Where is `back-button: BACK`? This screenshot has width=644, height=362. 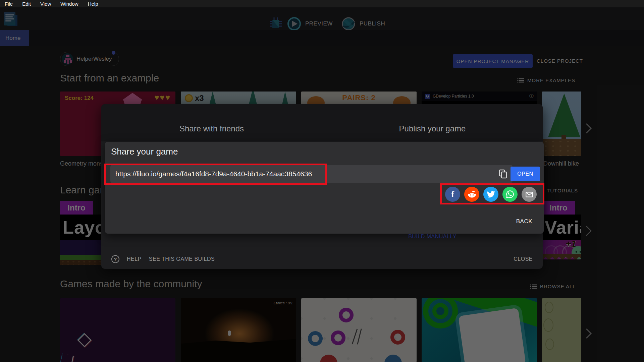 back-button: BACK is located at coordinates (524, 222).